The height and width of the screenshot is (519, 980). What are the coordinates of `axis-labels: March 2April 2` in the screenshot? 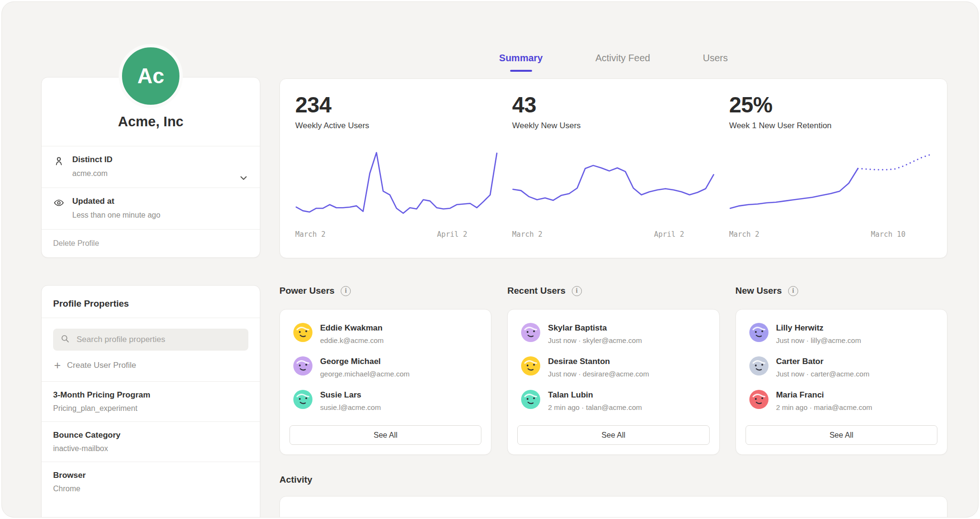 It's located at (396, 235).